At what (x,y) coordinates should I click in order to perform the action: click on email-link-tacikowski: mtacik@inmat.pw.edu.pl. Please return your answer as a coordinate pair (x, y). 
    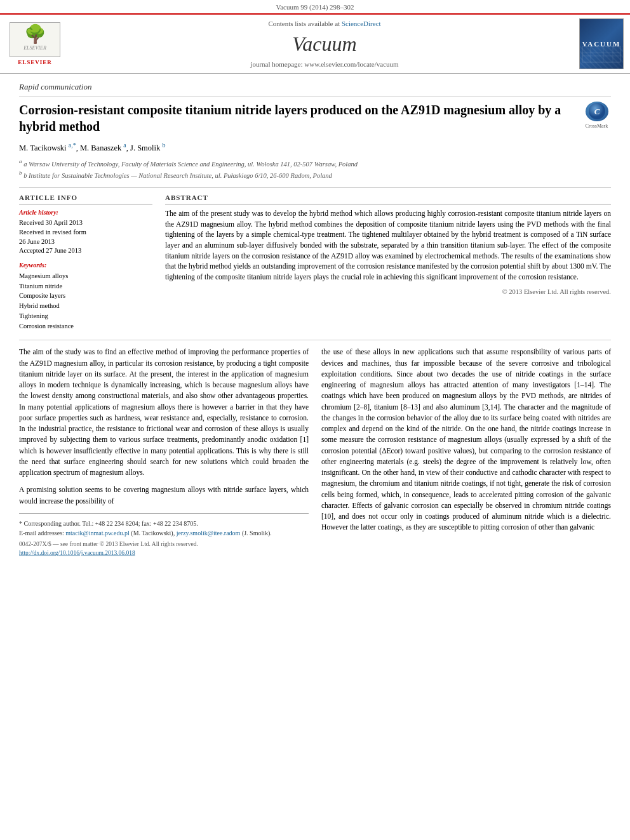
    Looking at the image, I should click on (97, 533).